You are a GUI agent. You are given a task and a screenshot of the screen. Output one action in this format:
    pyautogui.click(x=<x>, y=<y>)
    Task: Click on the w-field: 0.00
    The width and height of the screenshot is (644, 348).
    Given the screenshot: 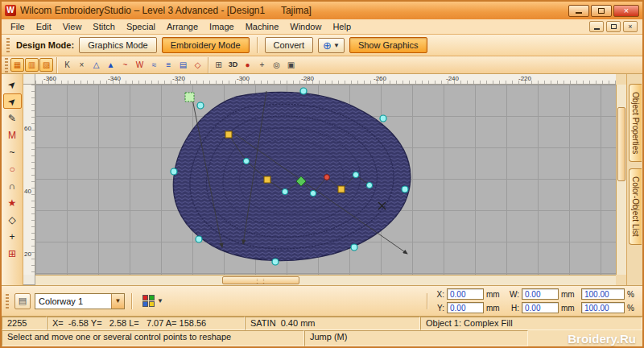 What is the action you would take?
    pyautogui.click(x=540, y=294)
    